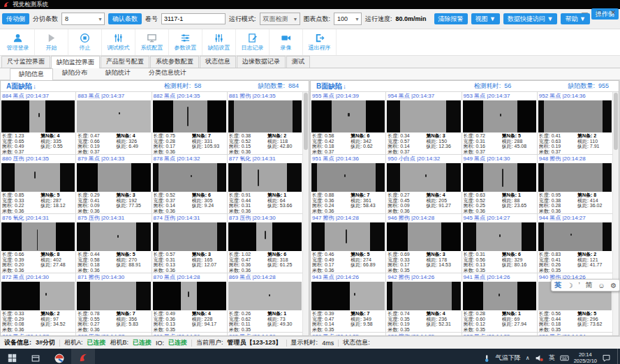  I want to click on defect-cell: 955 黑点 |20:14:39长度: 0.58宽度: 0.42面积: 0.18…, so click(348, 123).